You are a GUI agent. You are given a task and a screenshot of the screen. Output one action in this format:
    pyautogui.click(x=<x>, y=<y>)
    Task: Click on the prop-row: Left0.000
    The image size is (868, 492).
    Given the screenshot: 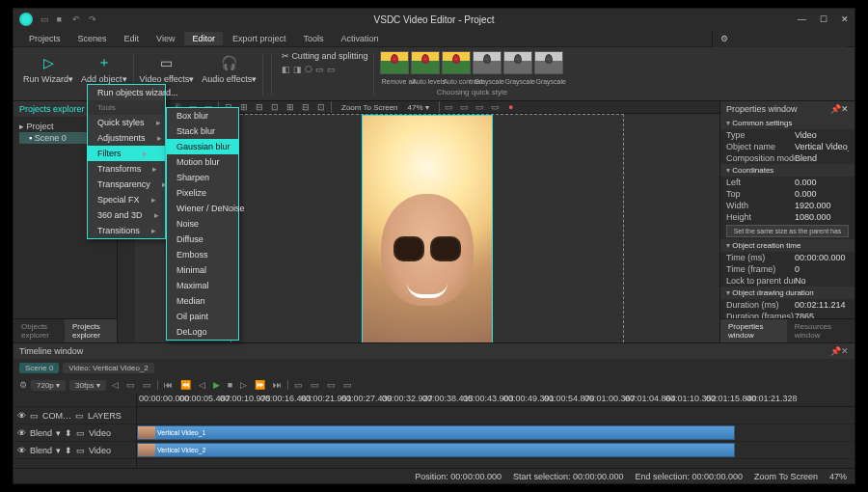 What is the action you would take?
    pyautogui.click(x=787, y=182)
    